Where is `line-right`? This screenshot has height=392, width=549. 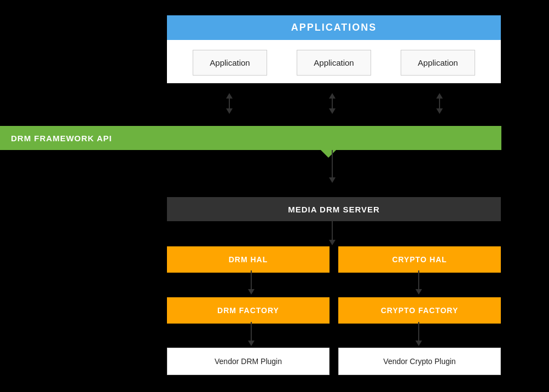
line-right is located at coordinates (440, 103).